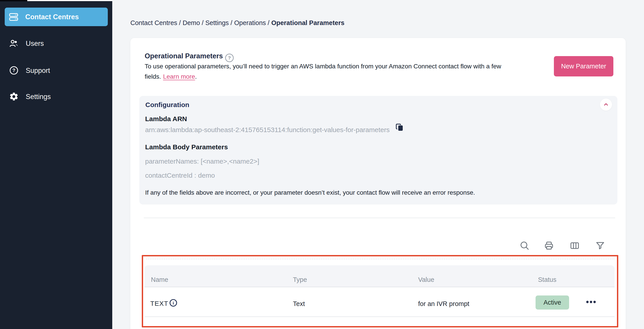 This screenshot has height=329, width=644. Describe the element at coordinates (30, 71) in the screenshot. I see `sidebar-item-support: ? Support` at that location.